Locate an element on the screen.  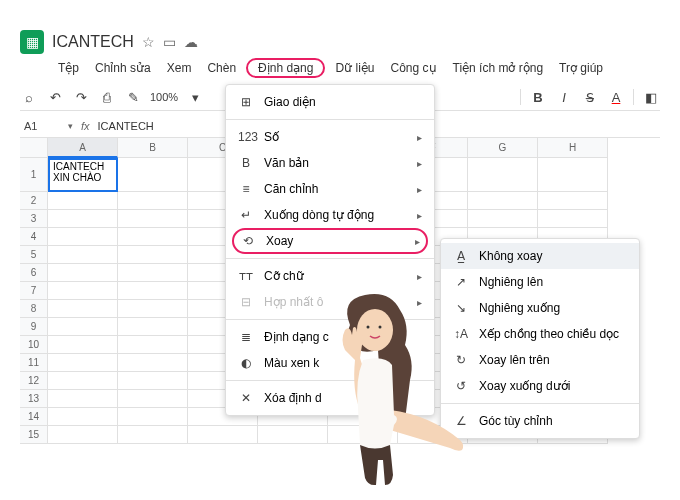
format-menu-item: ◐Màu xen k is located at coordinates (330, 363).